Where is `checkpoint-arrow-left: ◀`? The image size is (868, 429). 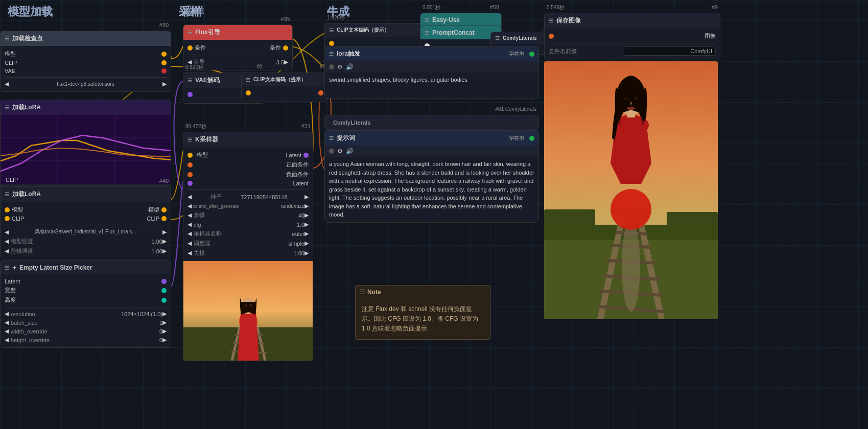
checkpoint-arrow-left: ◀ is located at coordinates (7, 84).